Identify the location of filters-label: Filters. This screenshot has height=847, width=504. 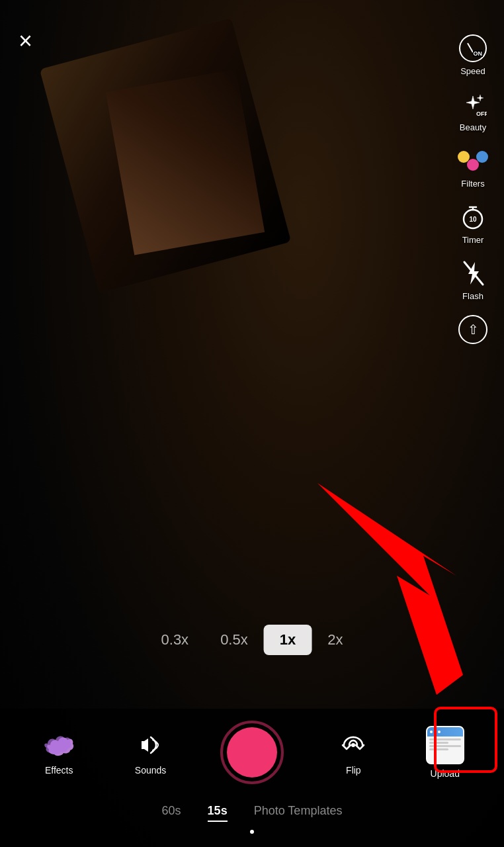
(472, 184).